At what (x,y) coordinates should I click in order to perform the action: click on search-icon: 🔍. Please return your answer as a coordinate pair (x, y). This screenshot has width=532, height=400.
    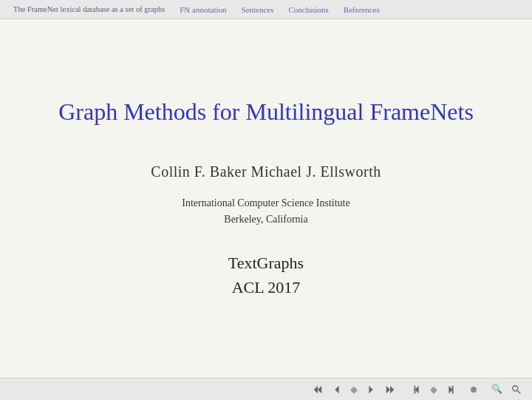
    Looking at the image, I should click on (497, 389).